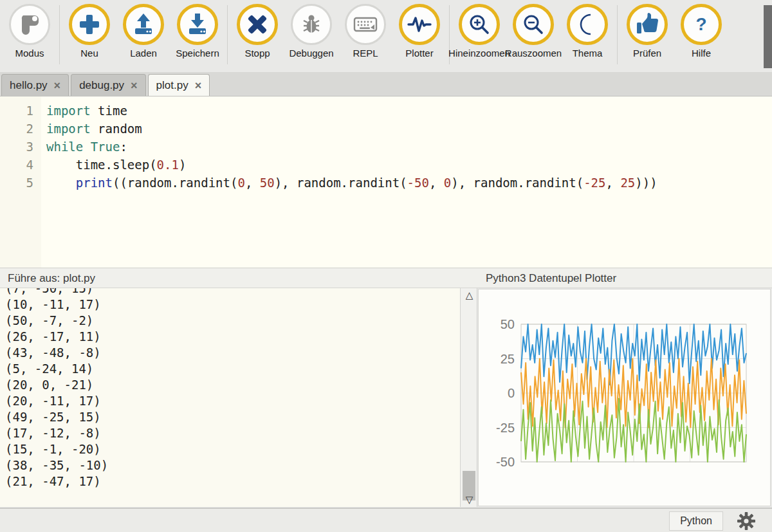 The height and width of the screenshot is (532, 772). What do you see at coordinates (470, 295) in the screenshot?
I see `scroll-up-icon: △` at bounding box center [470, 295].